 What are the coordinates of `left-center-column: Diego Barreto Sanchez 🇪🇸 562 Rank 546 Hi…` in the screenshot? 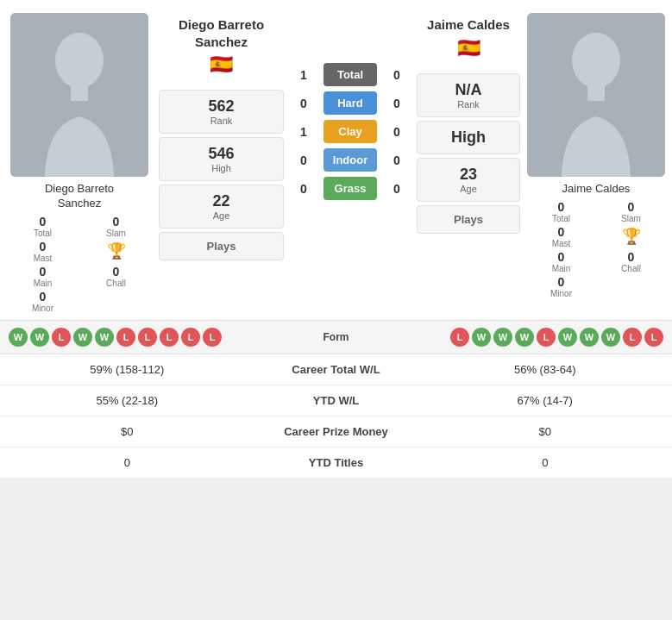 It's located at (221, 163).